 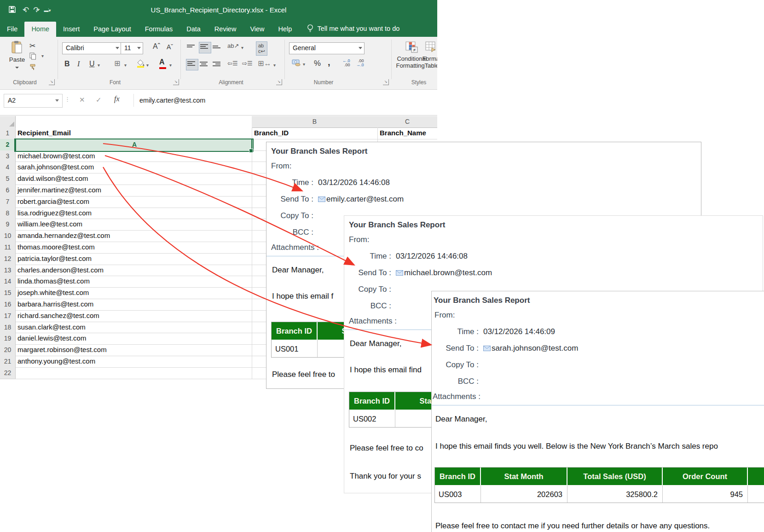 I want to click on cell-a13: charles.anderson@test.com, so click(x=133, y=271).